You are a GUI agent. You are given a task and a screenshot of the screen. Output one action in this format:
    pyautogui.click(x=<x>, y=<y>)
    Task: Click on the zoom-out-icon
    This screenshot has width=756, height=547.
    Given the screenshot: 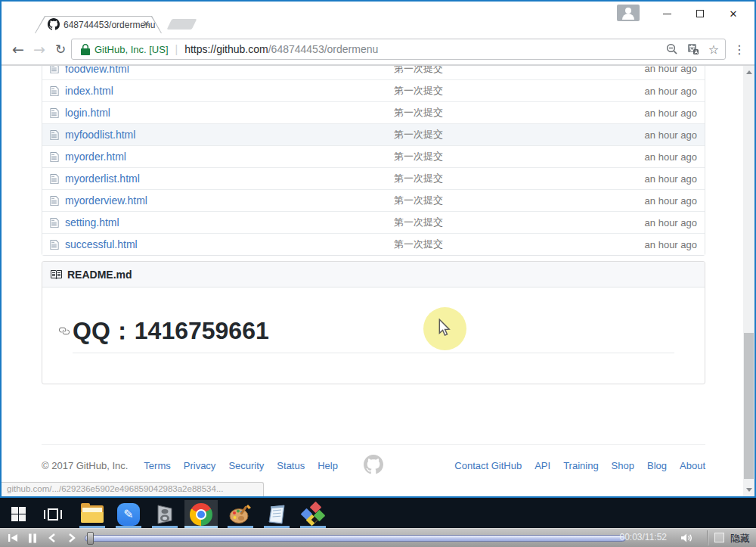 What is the action you would take?
    pyautogui.click(x=672, y=49)
    